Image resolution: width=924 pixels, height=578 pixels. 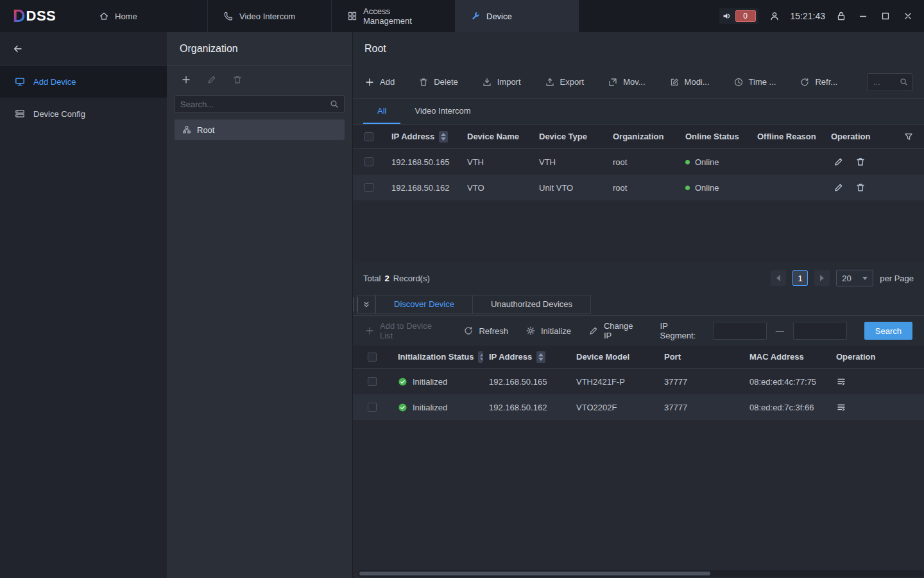 I want to click on tab-all: All, so click(x=382, y=112).